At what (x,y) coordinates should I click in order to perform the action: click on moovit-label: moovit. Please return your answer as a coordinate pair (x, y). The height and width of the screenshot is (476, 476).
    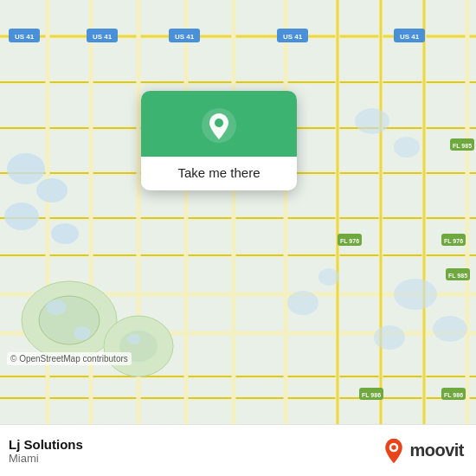
    Looking at the image, I should click on (436, 450).